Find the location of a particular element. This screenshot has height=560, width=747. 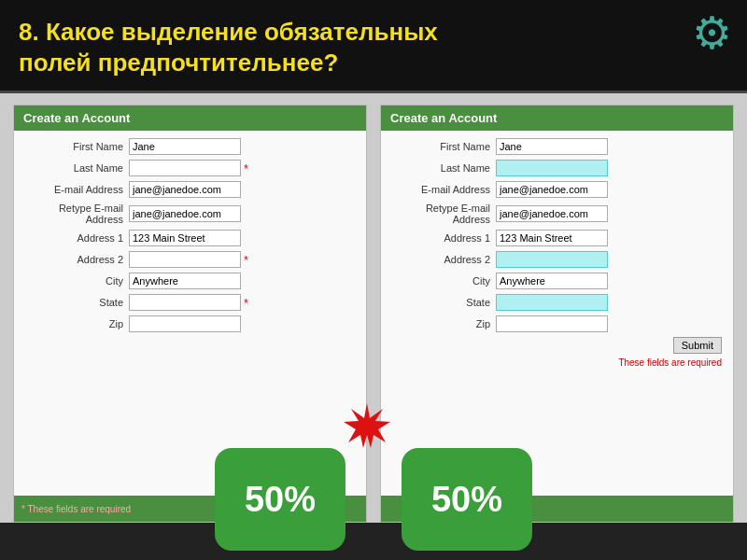

gear-icon: ⚙ is located at coordinates (712, 34).